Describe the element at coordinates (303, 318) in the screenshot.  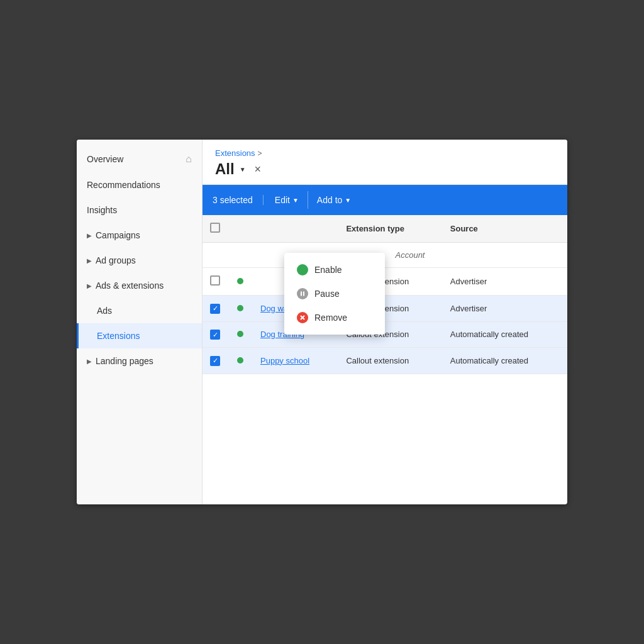
I see `remove-icon` at that location.